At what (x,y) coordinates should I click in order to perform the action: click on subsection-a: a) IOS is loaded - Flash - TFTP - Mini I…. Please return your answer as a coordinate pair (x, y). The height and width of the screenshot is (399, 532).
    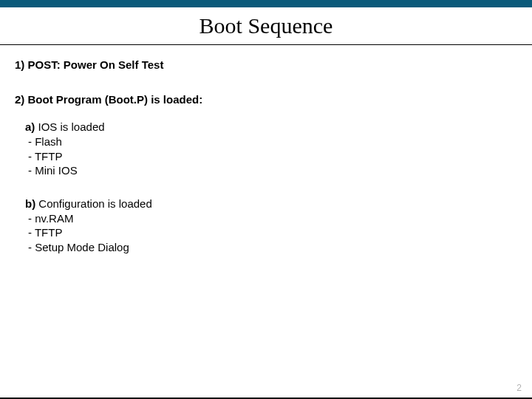
    Looking at the image, I should click on (271, 149).